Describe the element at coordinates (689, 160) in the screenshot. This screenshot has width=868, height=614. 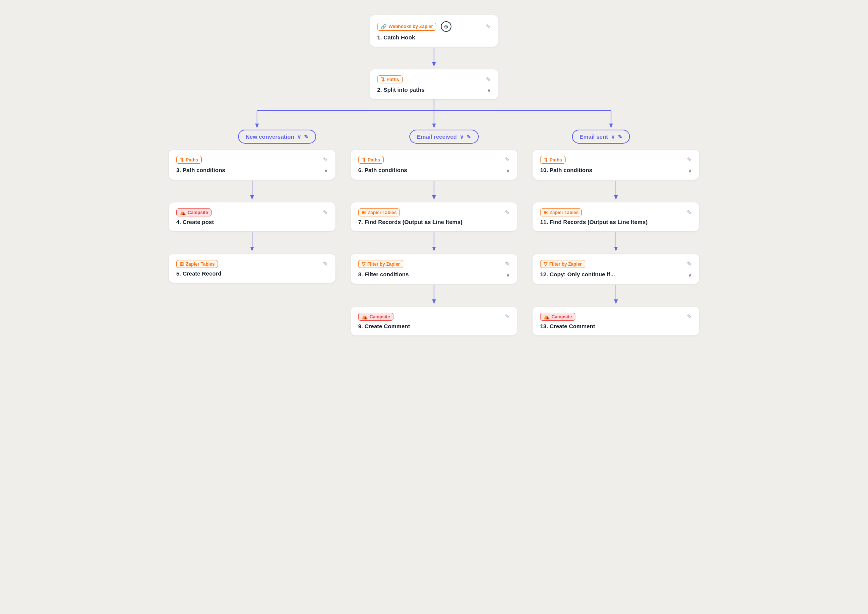
I see `b2s0-edit: ✎` at that location.